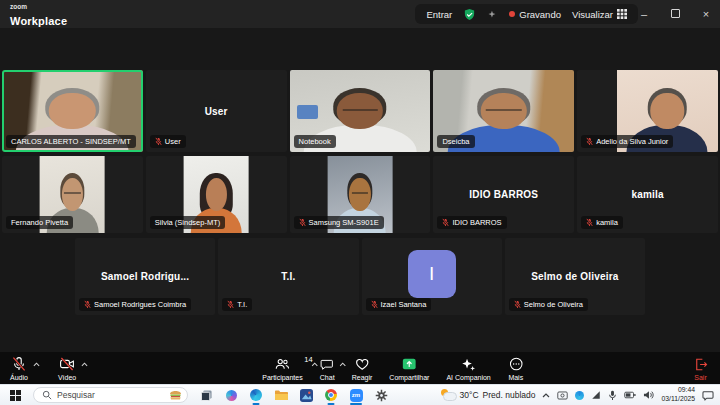 This screenshot has width=720, height=405. What do you see at coordinates (331, 395) in the screenshot?
I see `chrome-browser-button` at bounding box center [331, 395].